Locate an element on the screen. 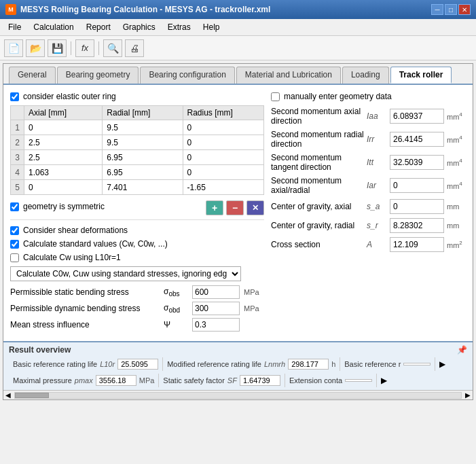 This screenshot has height=464, width=476. mean-stress-input is located at coordinates (216, 325).